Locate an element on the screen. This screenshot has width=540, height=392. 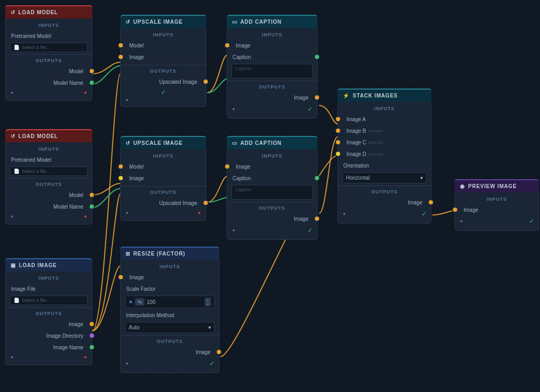
add-caption-1-bottom-left is located at coordinates (234, 109).